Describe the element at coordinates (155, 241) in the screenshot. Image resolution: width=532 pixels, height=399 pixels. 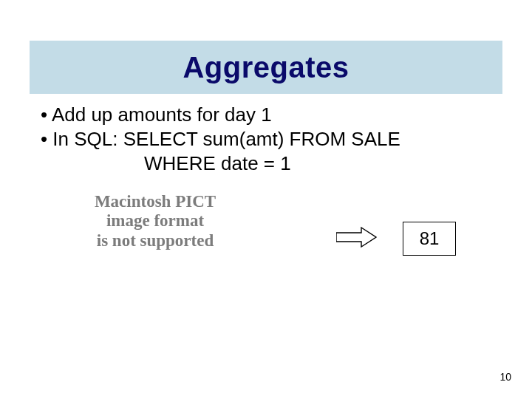
I see `pict-line-3: is not supported` at that location.